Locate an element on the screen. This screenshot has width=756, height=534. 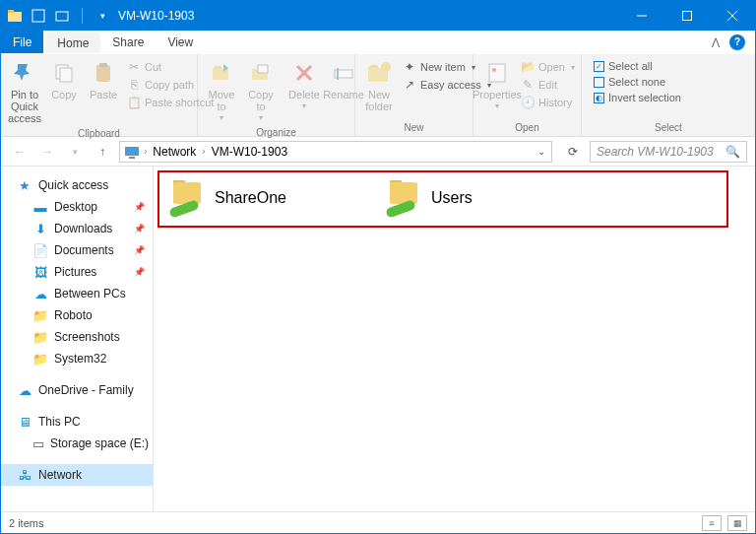
this-pc-icon: 🖥 is located at coordinates (25, 422).